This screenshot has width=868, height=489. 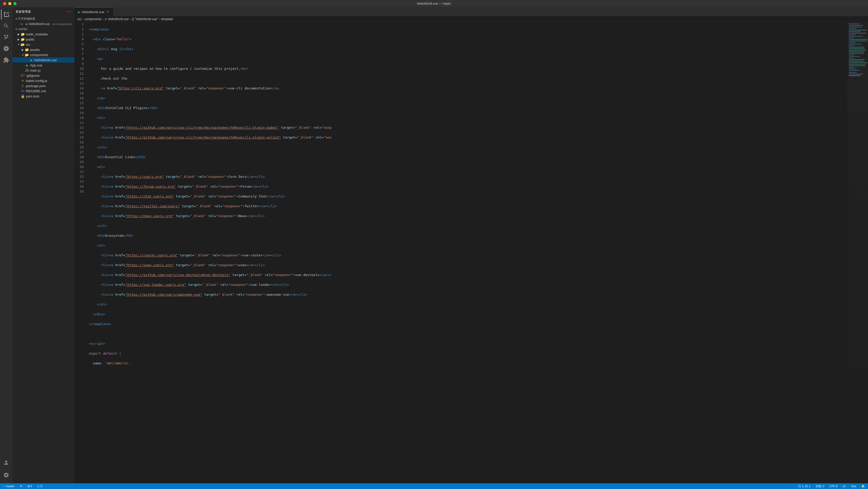 I want to click on tree-gitignore: ▶ GIT .gitignore, so click(x=43, y=75).